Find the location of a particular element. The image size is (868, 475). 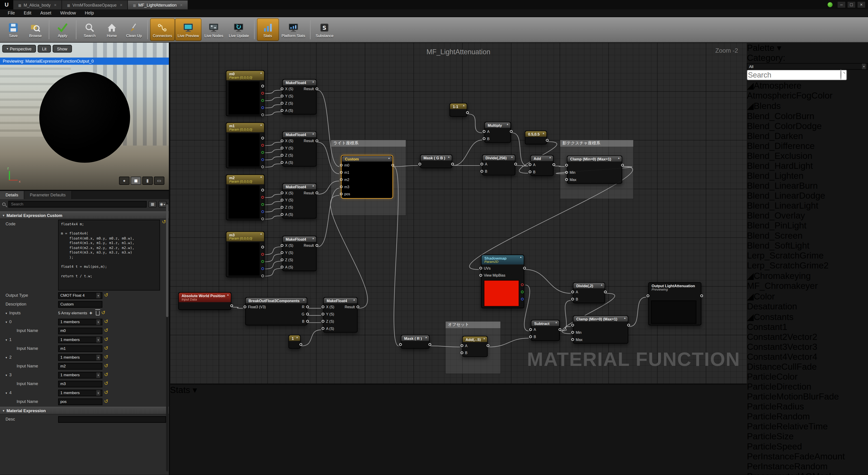

toolbar-button-home: Home is located at coordinates (112, 30).